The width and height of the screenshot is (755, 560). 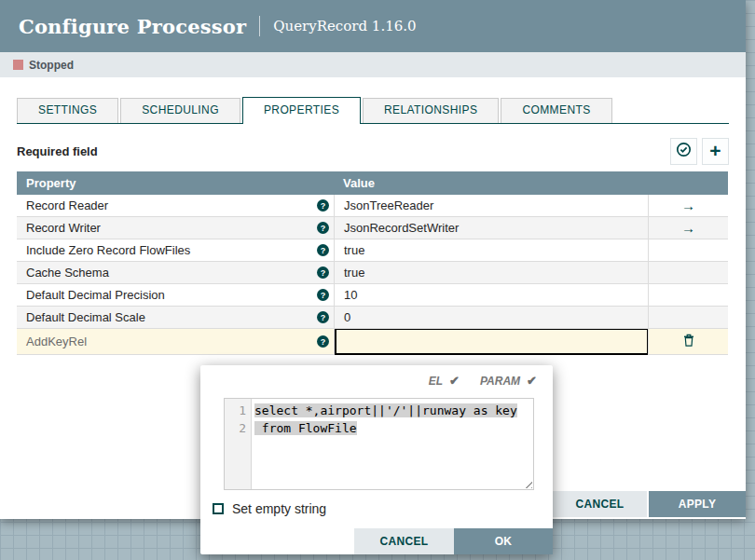 What do you see at coordinates (373, 295) in the screenshot?
I see `property-row: Default Decimal Precision?10` at bounding box center [373, 295].